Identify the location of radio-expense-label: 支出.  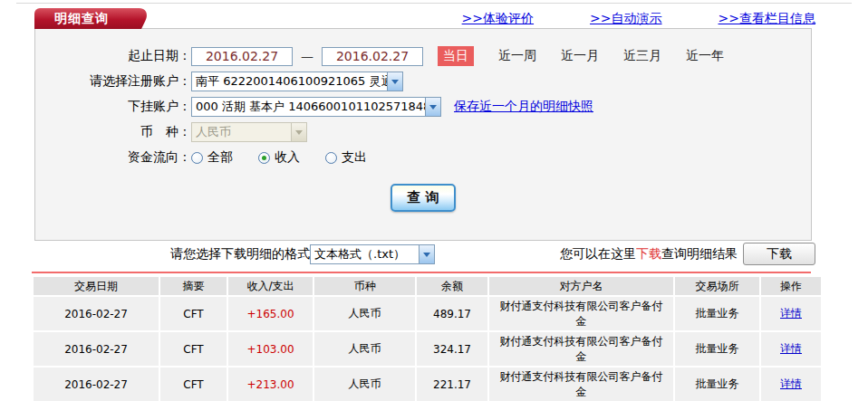
(354, 158).